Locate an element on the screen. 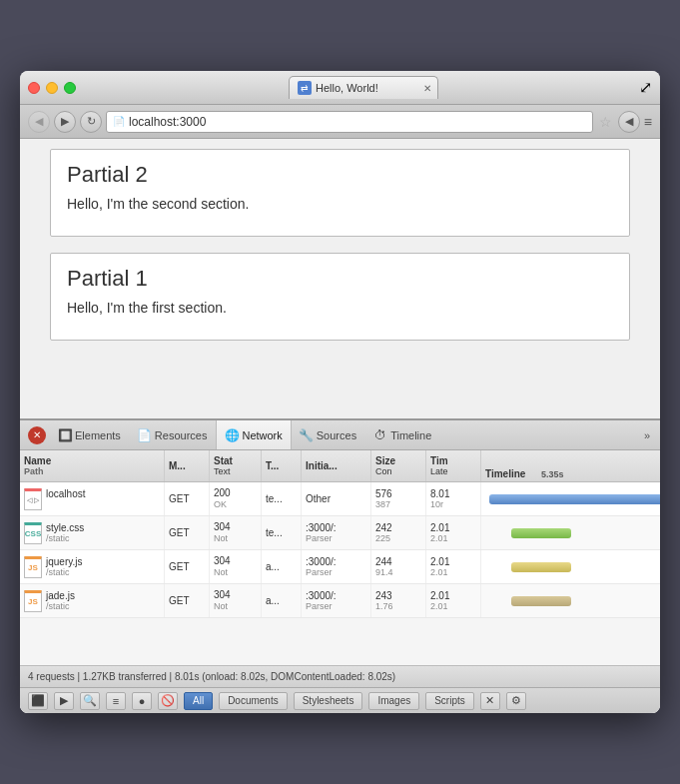 The height and width of the screenshot is (784, 680). timeline-bar-jade is located at coordinates (541, 601).